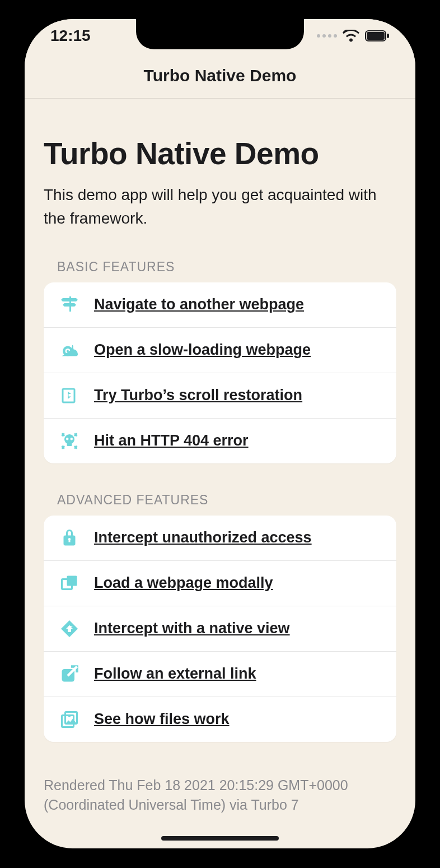  I want to click on volume-down-button, so click(9, 289).